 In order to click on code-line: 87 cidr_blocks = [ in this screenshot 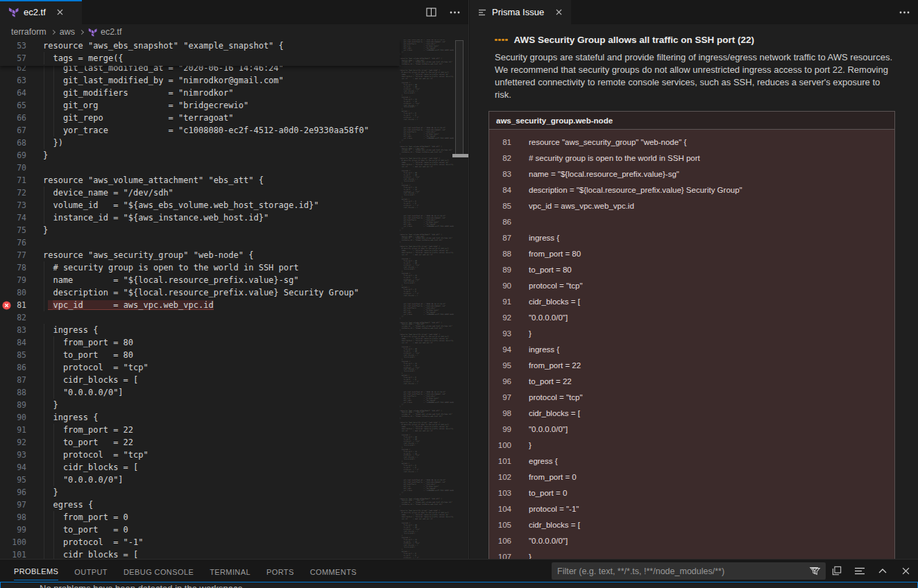, I will do `click(200, 380)`.